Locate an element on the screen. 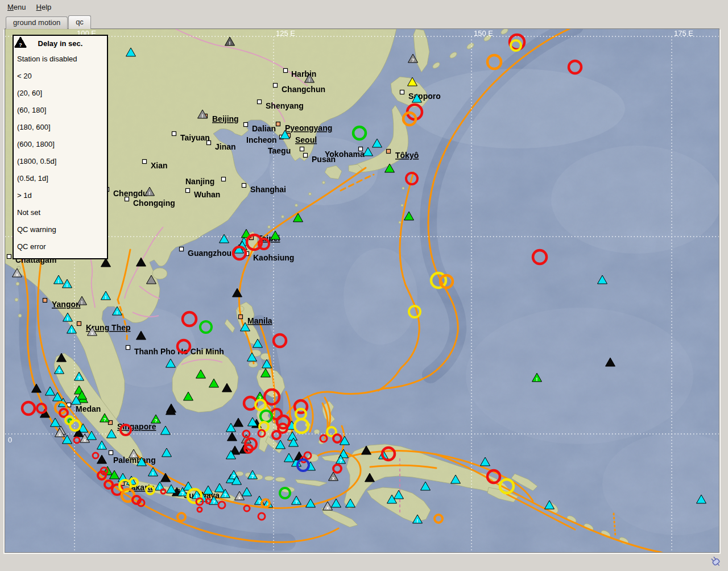  menu-bar: MenuHelp is located at coordinates (364, 7).